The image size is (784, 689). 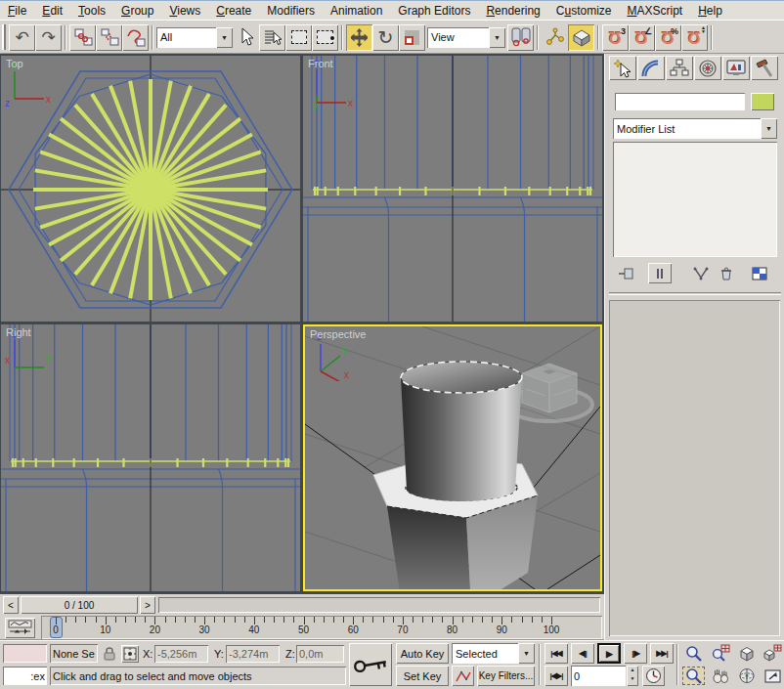 What do you see at coordinates (719, 653) in the screenshot?
I see `zoom-all-button` at bounding box center [719, 653].